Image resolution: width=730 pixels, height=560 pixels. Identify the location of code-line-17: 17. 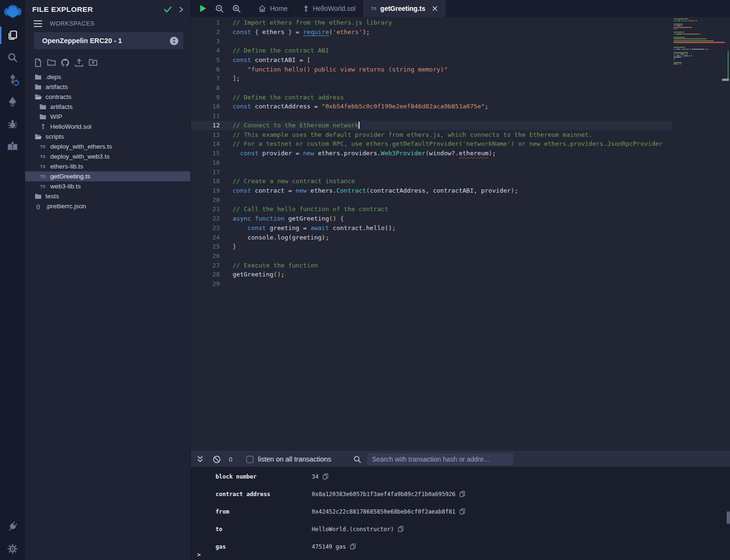
(431, 172).